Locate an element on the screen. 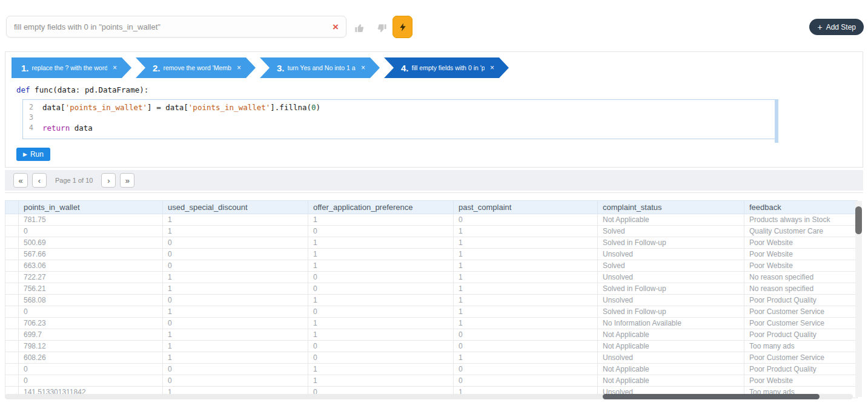 The height and width of the screenshot is (403, 868). previous-page-button: ‹ is located at coordinates (39, 180).